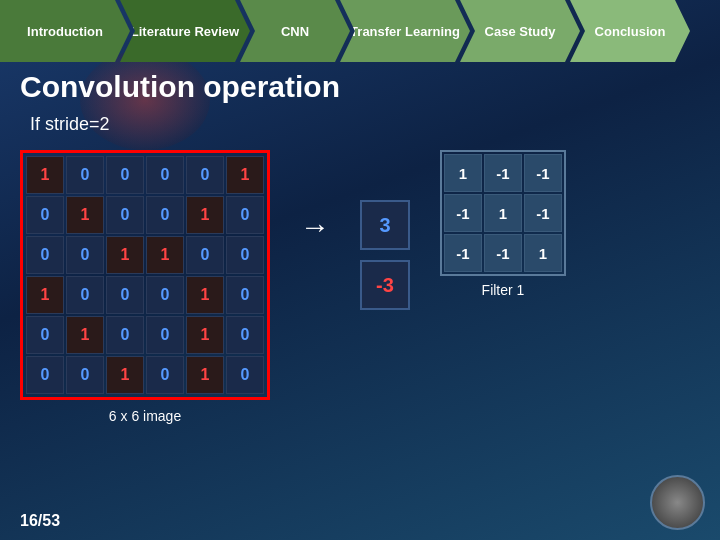 The image size is (720, 540). I want to click on nav-label-conclusion: Conclusion, so click(630, 32).